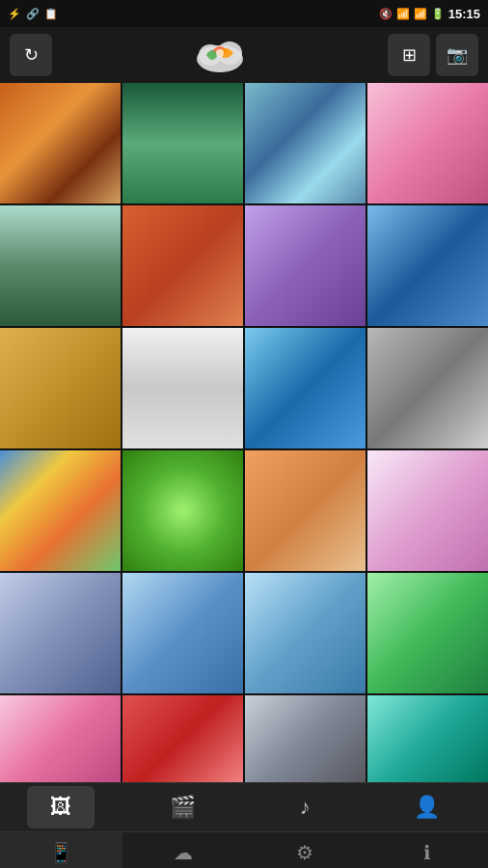 This screenshot has height=868, width=488. I want to click on info-icon: ℹ, so click(427, 853).